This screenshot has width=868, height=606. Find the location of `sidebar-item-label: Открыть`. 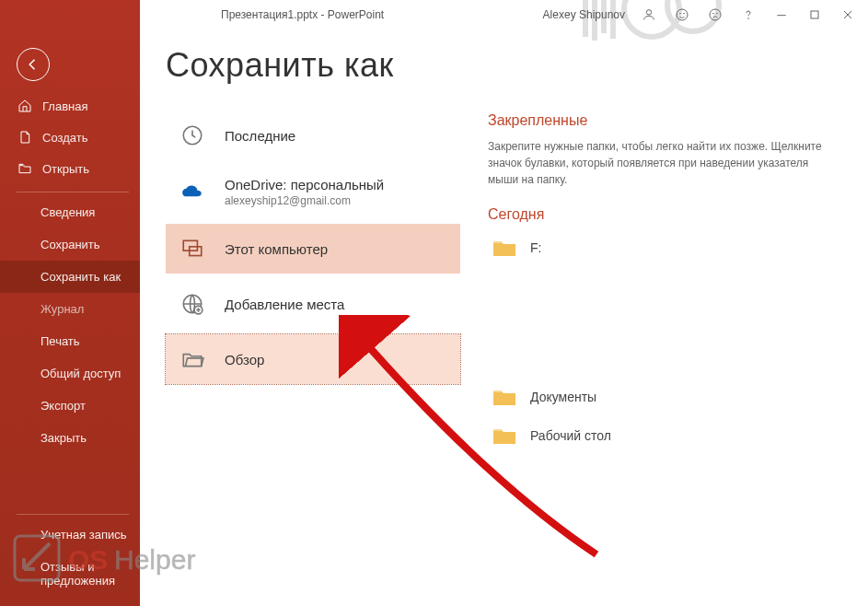

sidebar-item-label: Открыть is located at coordinates (66, 169).